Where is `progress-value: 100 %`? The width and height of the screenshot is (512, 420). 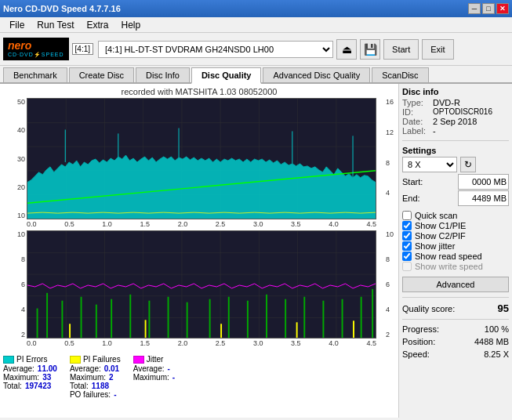
progress-value: 100 % is located at coordinates (497, 329).